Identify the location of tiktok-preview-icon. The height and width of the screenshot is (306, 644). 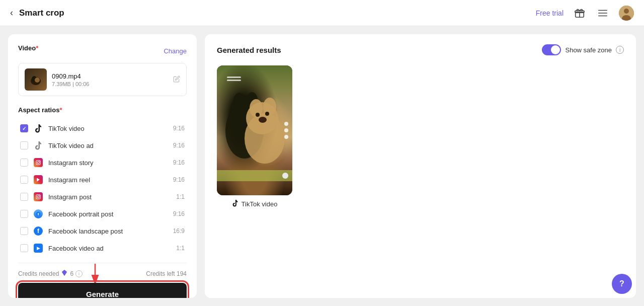
(235, 204).